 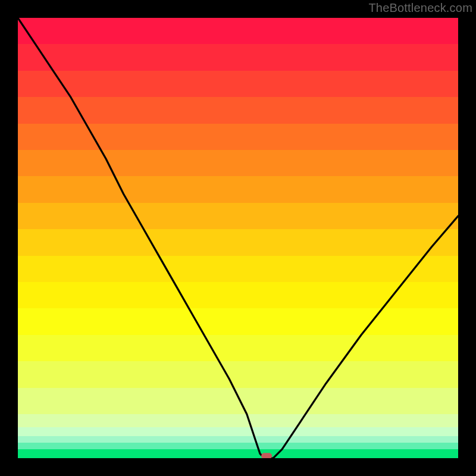 I want to click on optimal-marker, so click(x=267, y=456).